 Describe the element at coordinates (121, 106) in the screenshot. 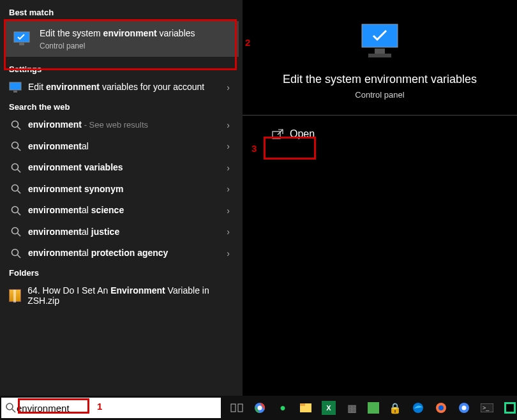

I see `section-search-web: Search the web` at that location.